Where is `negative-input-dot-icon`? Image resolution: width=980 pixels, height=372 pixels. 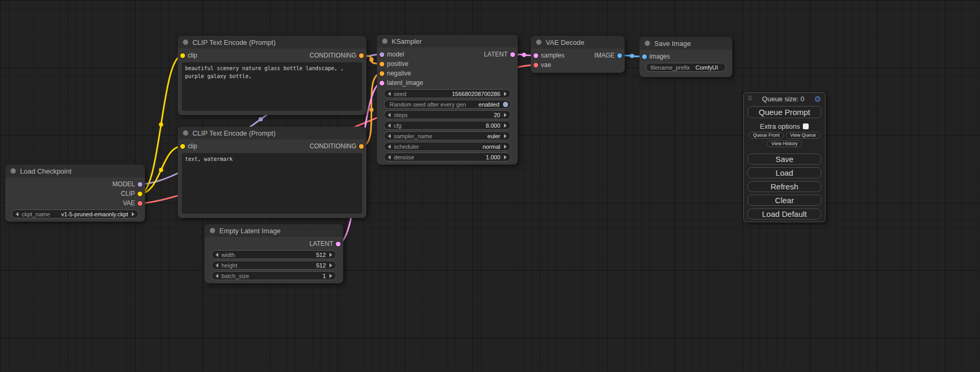 negative-input-dot-icon is located at coordinates (382, 74).